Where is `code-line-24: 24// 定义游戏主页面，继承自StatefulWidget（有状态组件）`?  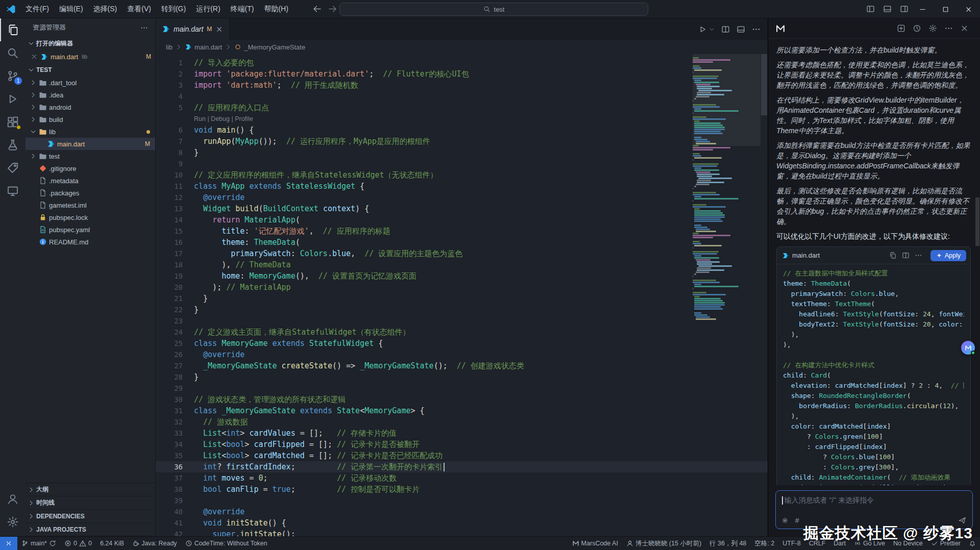
code-line-24: 24// 定义游戏主页面，继承自StatefulWidget（有状态组件） is located at coordinates (461, 332).